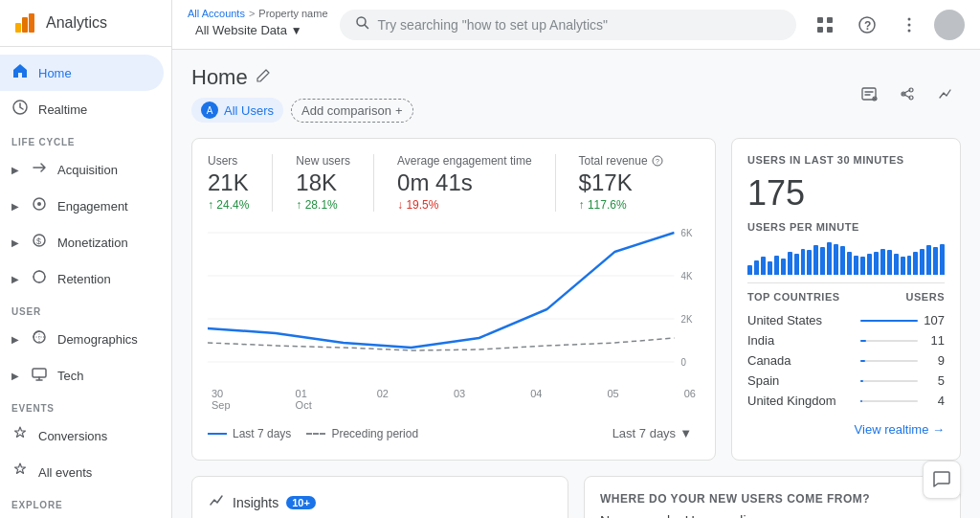 Image resolution: width=980 pixels, height=518 pixels. I want to click on more-button, so click(909, 25).